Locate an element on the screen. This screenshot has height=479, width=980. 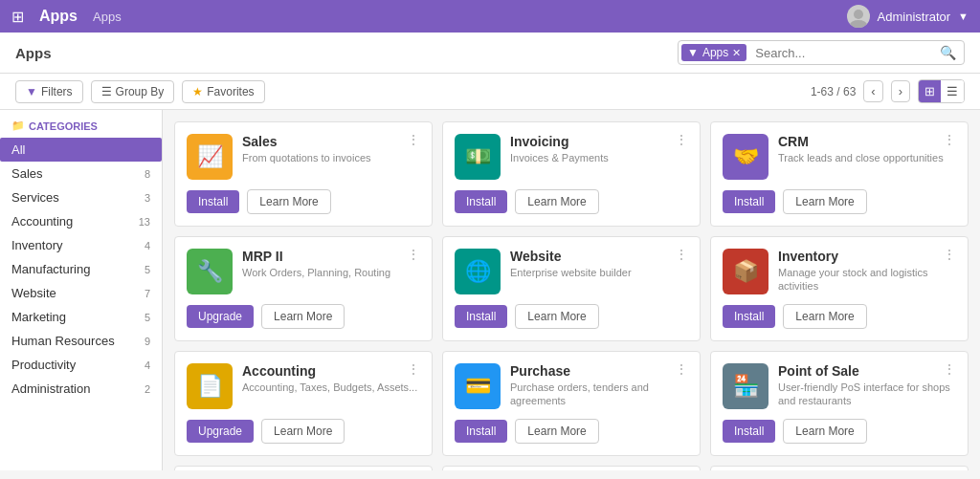
app-desc: Purchase orders, tenders and agreements is located at coordinates (599, 394).